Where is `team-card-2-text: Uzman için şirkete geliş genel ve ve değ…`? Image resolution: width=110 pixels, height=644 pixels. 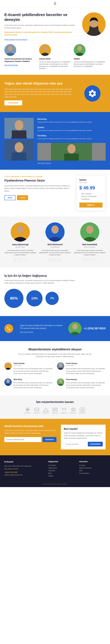
team-card-2-text: Uzman için şirkete geliş genel ve ve değ… is located at coordinates (55, 65).